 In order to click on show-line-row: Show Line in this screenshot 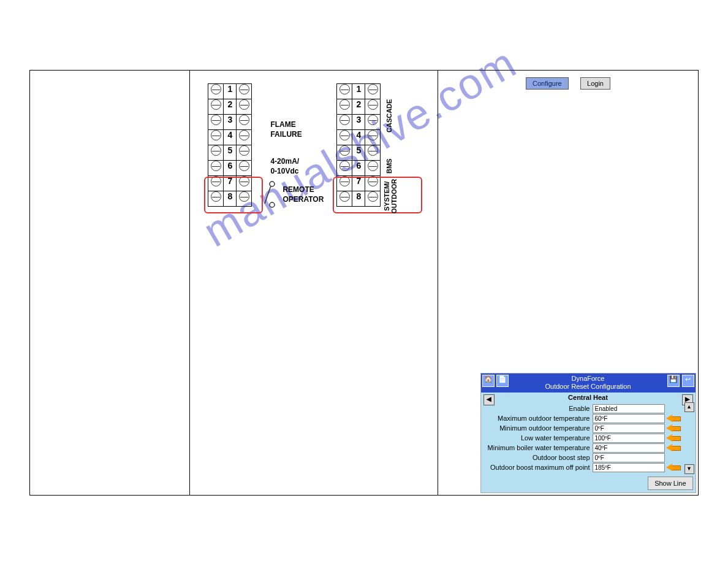, I will do `click(588, 483)`.